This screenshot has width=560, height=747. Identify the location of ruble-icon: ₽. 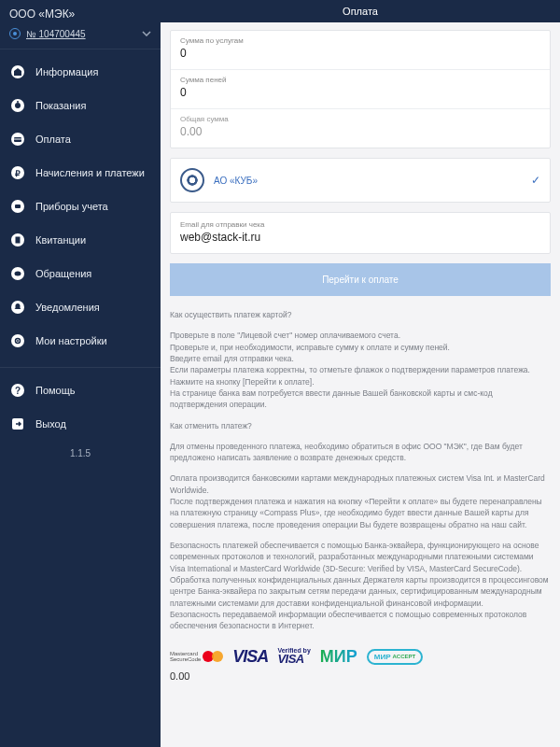
(18, 173).